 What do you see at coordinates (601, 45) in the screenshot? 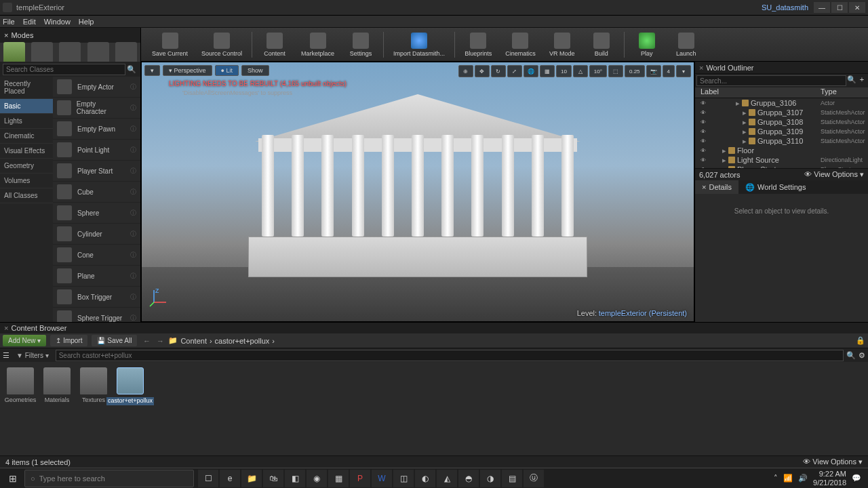
I see `toolbar-build-button: Build` at bounding box center [601, 45].